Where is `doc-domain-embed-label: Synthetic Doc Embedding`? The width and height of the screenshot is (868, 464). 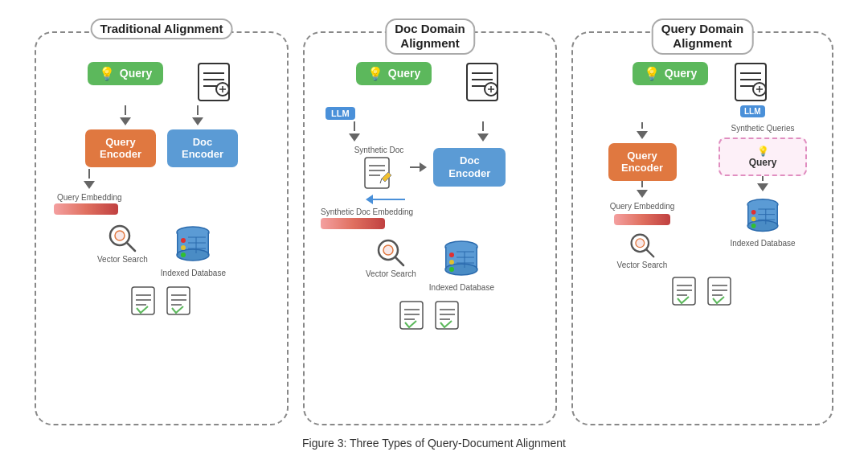 doc-domain-embed-label: Synthetic Doc Embedding is located at coordinates (432, 212).